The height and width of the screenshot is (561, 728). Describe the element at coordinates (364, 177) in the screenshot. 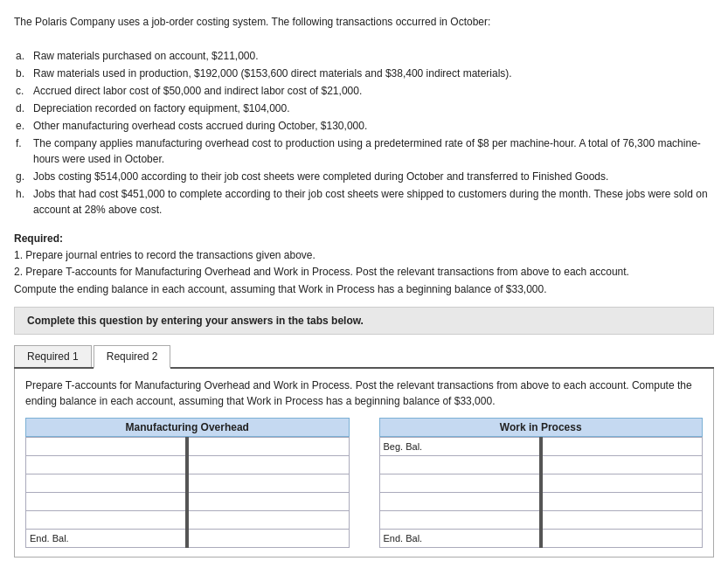

I see `list-item: g.Jobs costing $514,000 according to the…` at that location.